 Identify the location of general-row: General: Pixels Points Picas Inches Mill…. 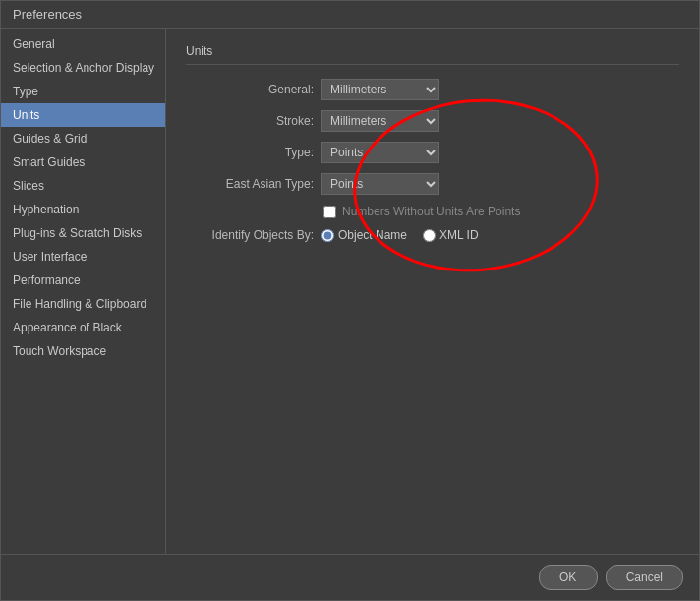
(433, 90).